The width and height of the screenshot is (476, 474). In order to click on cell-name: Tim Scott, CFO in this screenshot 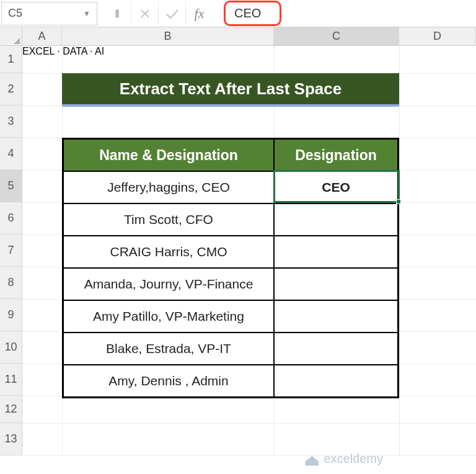, I will do `click(169, 220)`.